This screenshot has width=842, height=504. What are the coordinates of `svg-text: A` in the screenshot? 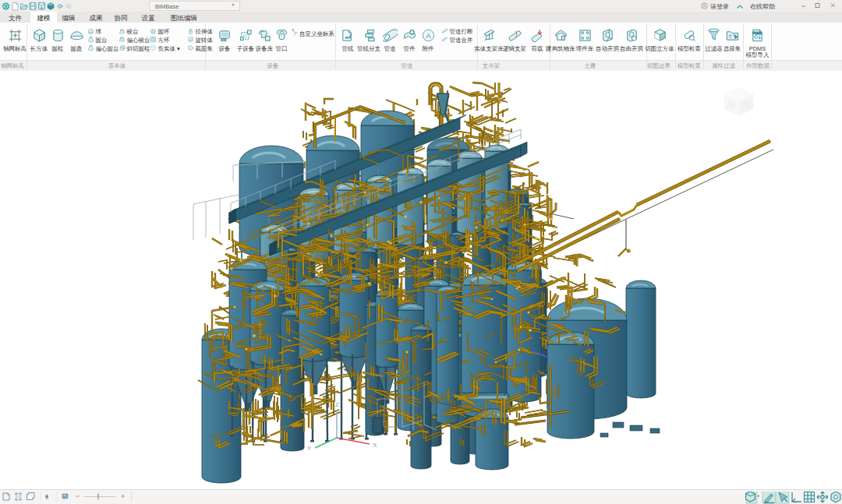 It's located at (428, 36).